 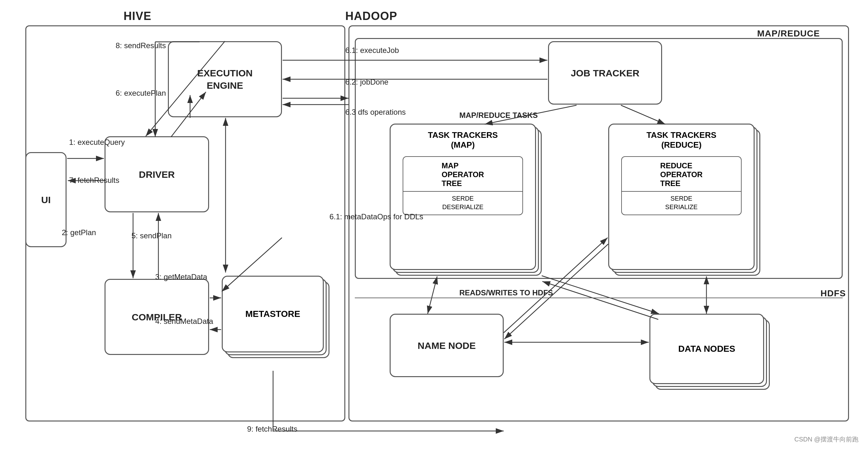 What do you see at coordinates (681, 198) in the screenshot?
I see `reduce-serde-label: SERDE` at bounding box center [681, 198].